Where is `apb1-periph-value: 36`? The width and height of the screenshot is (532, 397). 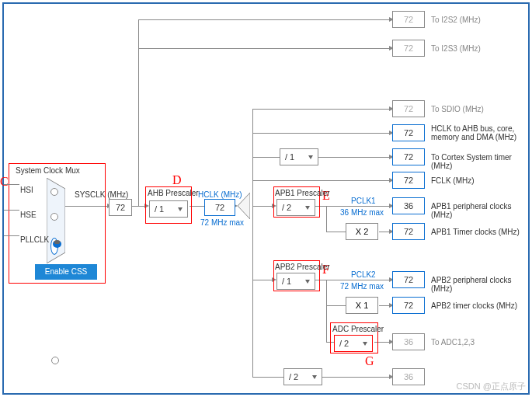
apb1-periph-value: 36 is located at coordinates (409, 206).